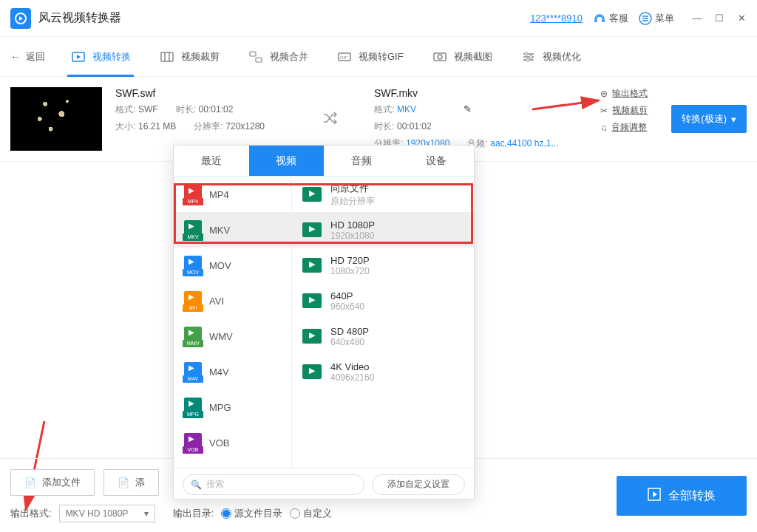 This screenshot has width=757, height=532. I want to click on convert-all-button: 全部转换, so click(682, 496).